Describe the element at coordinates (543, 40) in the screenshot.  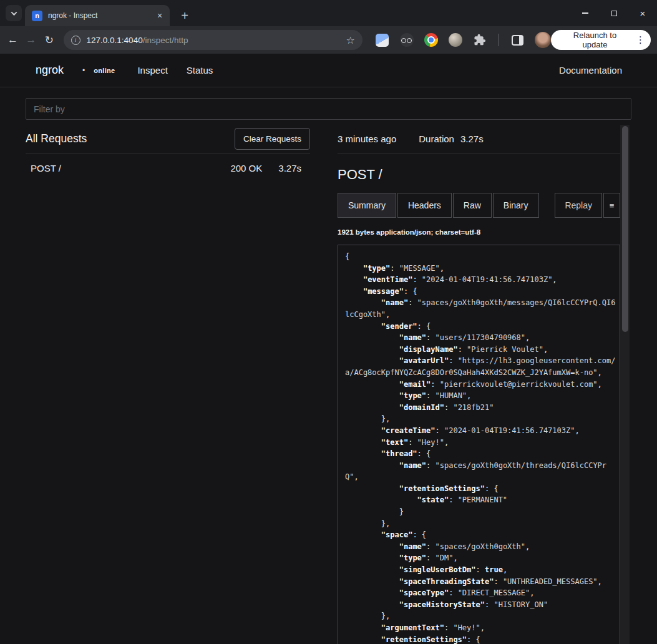
I see `profile-avatar` at that location.